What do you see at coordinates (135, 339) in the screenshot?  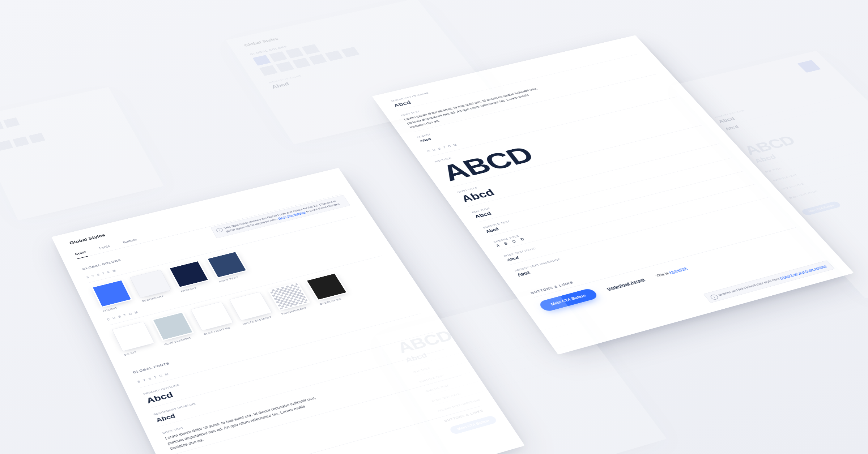 I see `swatch-bg-kit: BG KIT` at bounding box center [135, 339].